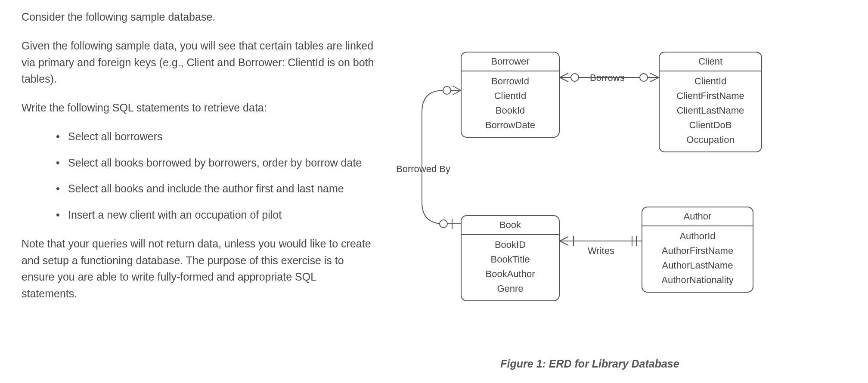 This screenshot has height=383, width=868. Describe the element at coordinates (215, 188) in the screenshot. I see `task-item: Select all books and include the author …` at that location.